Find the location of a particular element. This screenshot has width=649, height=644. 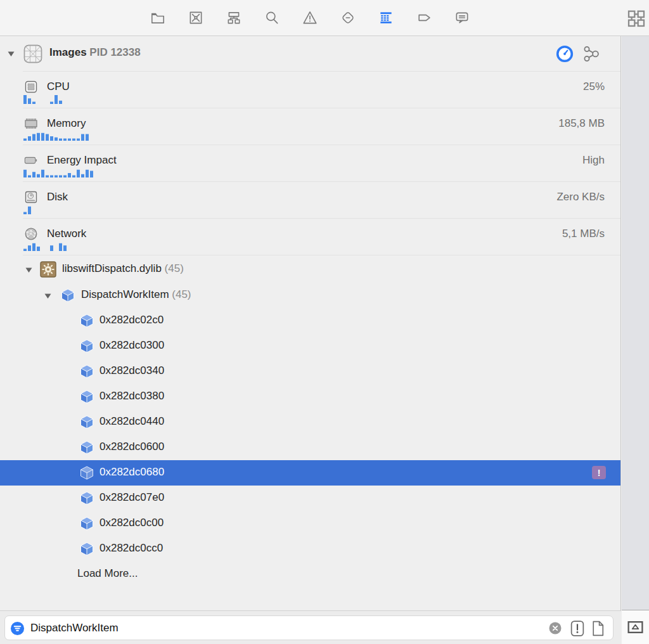

instance-address: 0x282dc0c00 is located at coordinates (132, 523).